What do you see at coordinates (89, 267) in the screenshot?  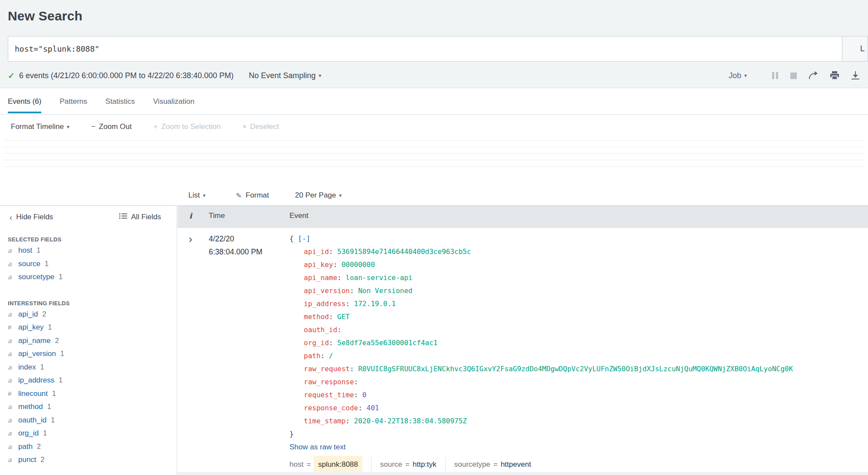 I see `field-row: a source 1` at bounding box center [89, 267].